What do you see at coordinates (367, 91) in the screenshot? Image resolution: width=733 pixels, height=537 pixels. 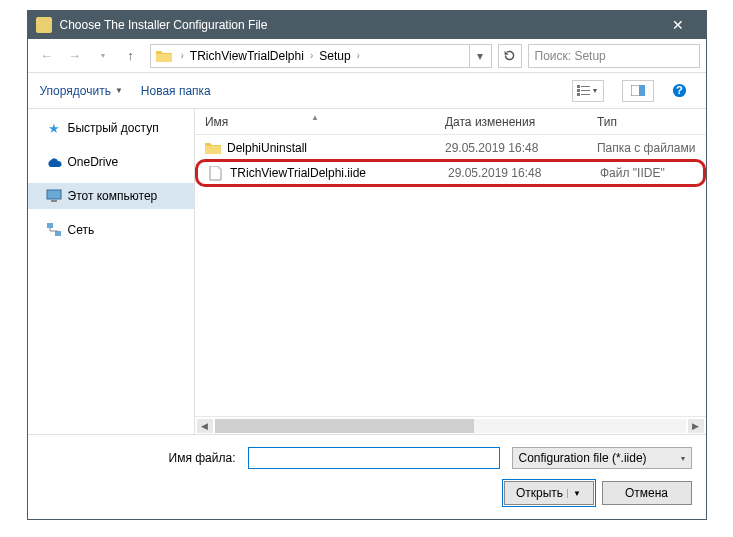 I see `toolbar: Упорядочить ▼ Новая папка ▼ ?` at bounding box center [367, 91].